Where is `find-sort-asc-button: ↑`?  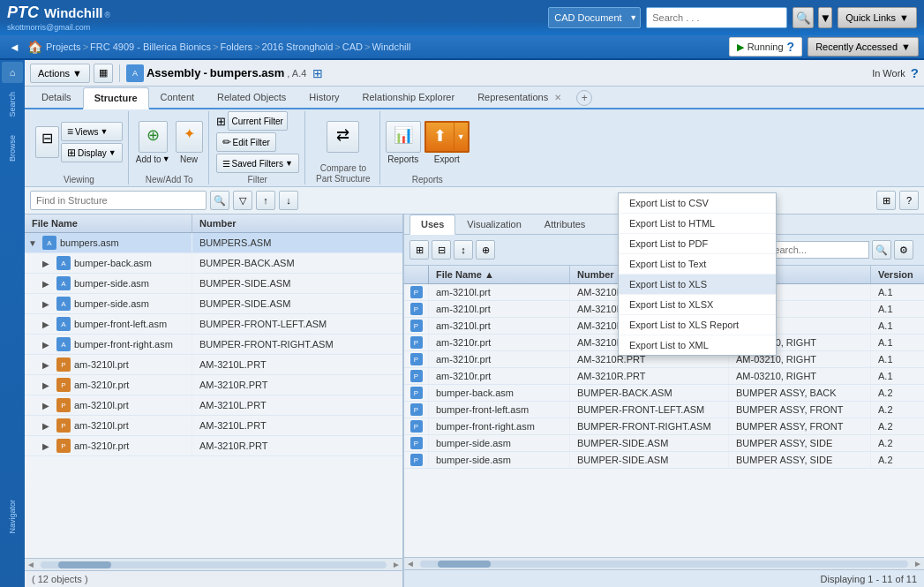
find-sort-asc-button: ↑ is located at coordinates (266, 200).